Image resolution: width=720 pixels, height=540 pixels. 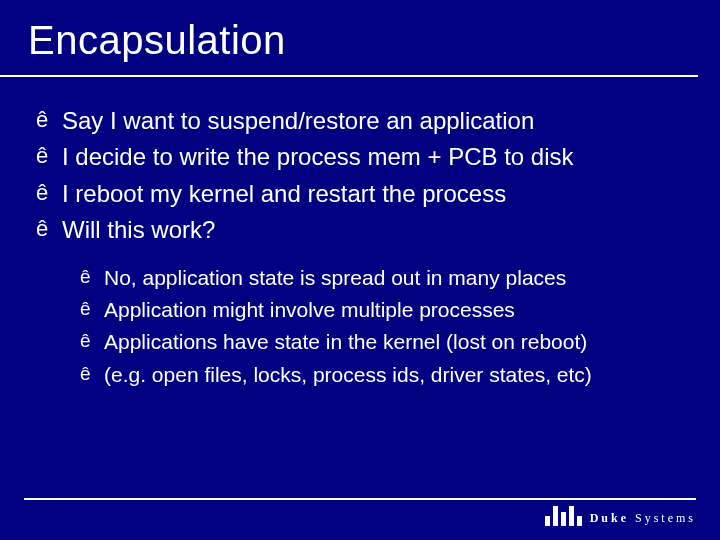 What do you see at coordinates (138, 230) in the screenshot?
I see `list-item-text: Will this work?` at bounding box center [138, 230].